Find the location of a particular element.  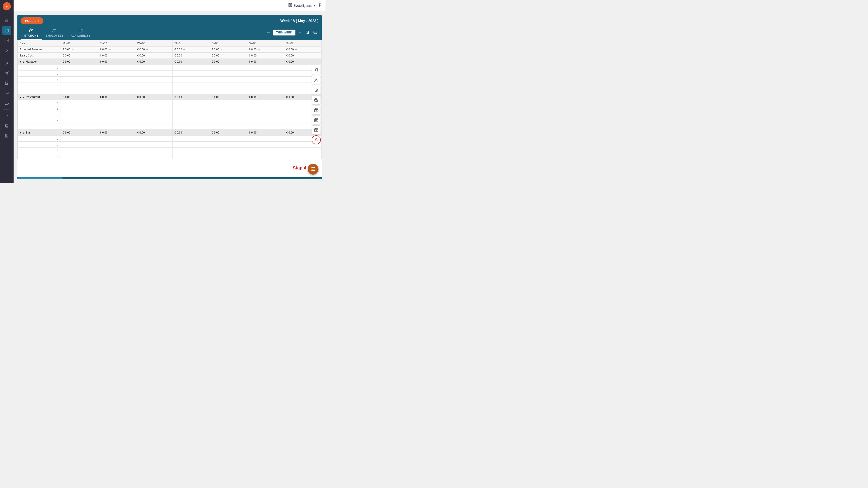

bar-s4-tu is located at coordinates (117, 156).